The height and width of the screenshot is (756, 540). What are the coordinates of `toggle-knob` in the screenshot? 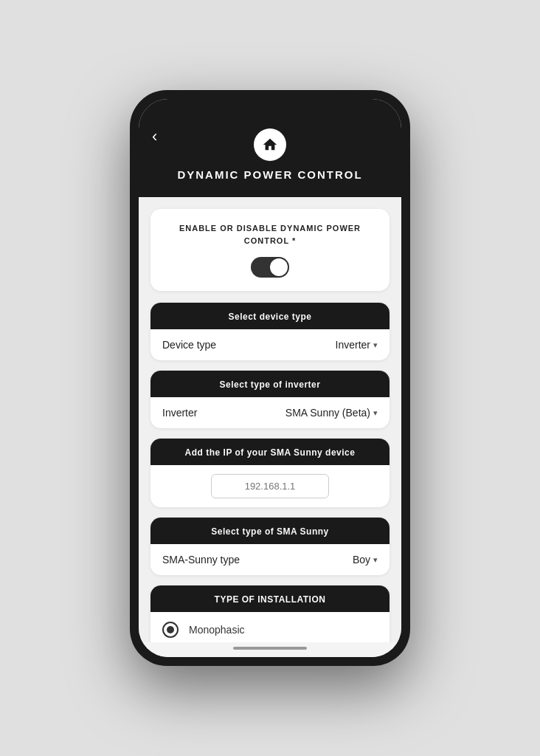 It's located at (279, 267).